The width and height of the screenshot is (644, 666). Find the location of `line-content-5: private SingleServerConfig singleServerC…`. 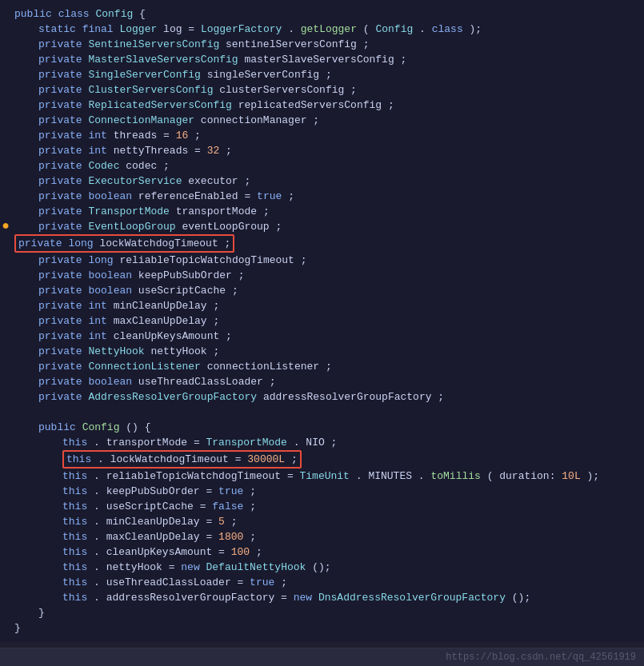

line-content-5: private SingleServerConfig singleServerC… is located at coordinates (325, 75).